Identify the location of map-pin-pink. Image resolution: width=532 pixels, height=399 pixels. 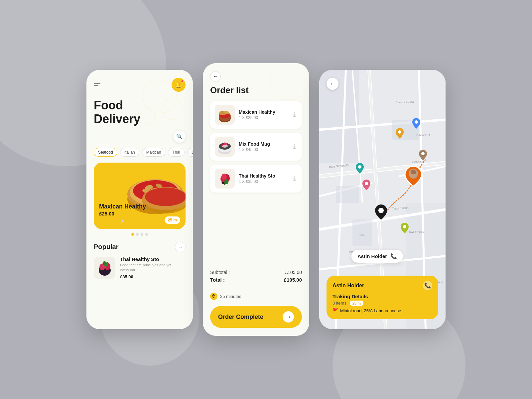
(366, 186).